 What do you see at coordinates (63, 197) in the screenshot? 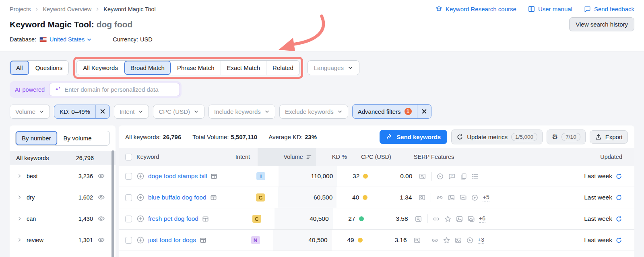
I see `keyword-group-dry: dry1,602` at bounding box center [63, 197].